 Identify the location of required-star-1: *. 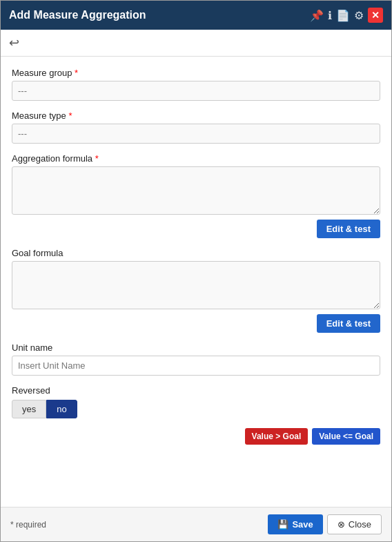
(75, 73).